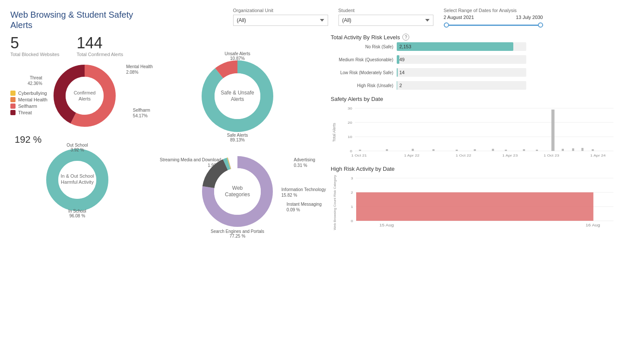 This screenshot has width=629, height=364. Describe the element at coordinates (281, 20) in the screenshot. I see `org-unit-select: (All)` at that location.